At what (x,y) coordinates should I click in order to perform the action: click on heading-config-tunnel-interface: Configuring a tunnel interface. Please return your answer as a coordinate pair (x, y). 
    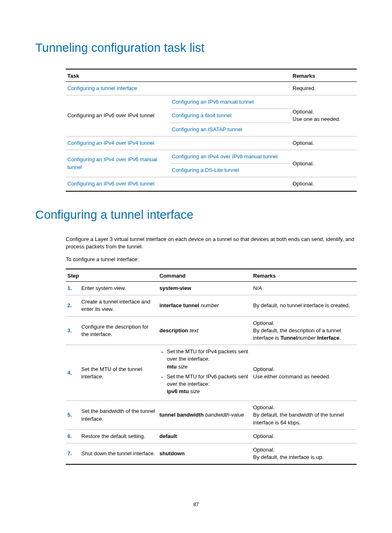
    Looking at the image, I should click on (196, 215).